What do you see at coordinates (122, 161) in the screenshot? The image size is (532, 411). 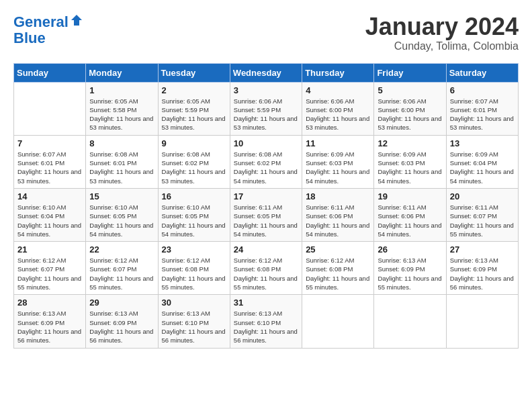 I see `calendar-cell: 8Sunrise: 6:08 AMSunset: 6:01 PMDaylight…` at bounding box center [122, 161].